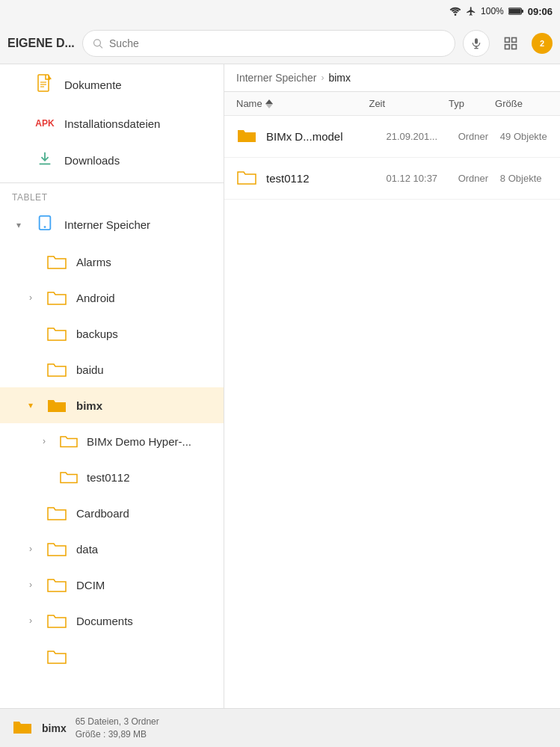 The width and height of the screenshot is (560, 747). What do you see at coordinates (112, 369) in the screenshot?
I see `sidebar-item-baidu: baidu` at bounding box center [112, 369].